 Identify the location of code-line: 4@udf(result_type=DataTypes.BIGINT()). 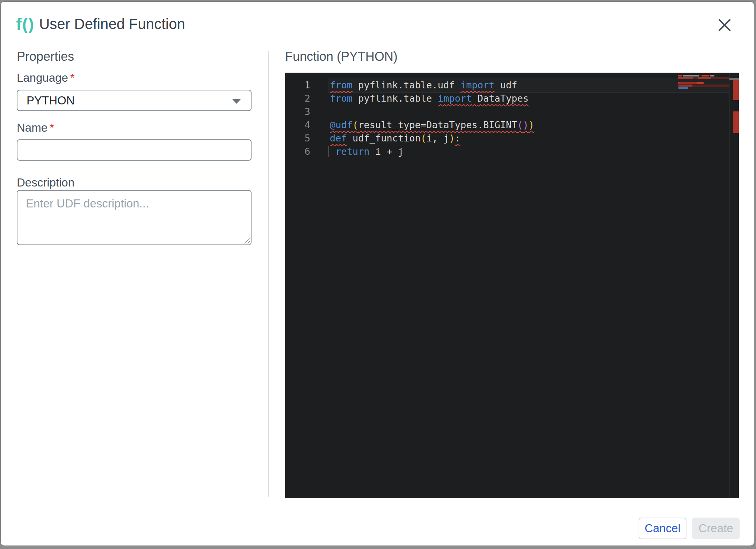
(512, 125).